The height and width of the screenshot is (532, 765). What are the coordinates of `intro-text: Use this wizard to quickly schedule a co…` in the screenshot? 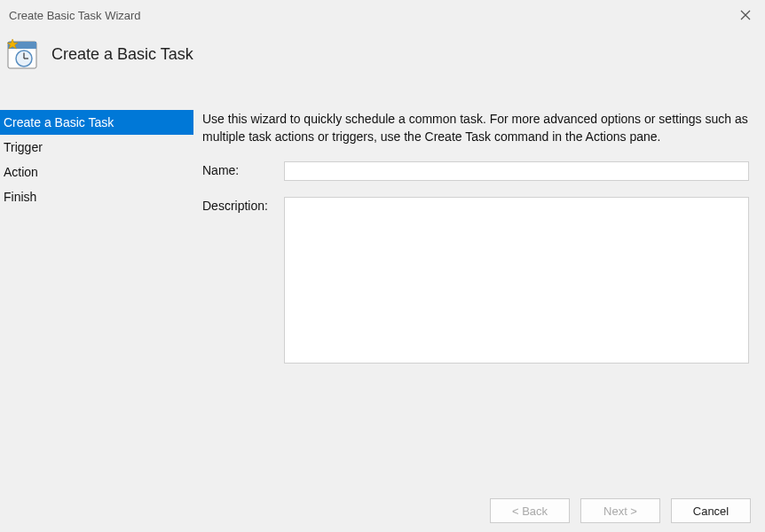 It's located at (476, 128).